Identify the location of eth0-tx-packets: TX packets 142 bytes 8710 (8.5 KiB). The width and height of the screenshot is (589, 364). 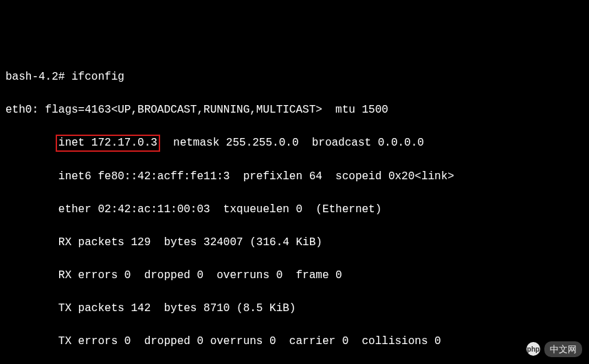
(294, 308).